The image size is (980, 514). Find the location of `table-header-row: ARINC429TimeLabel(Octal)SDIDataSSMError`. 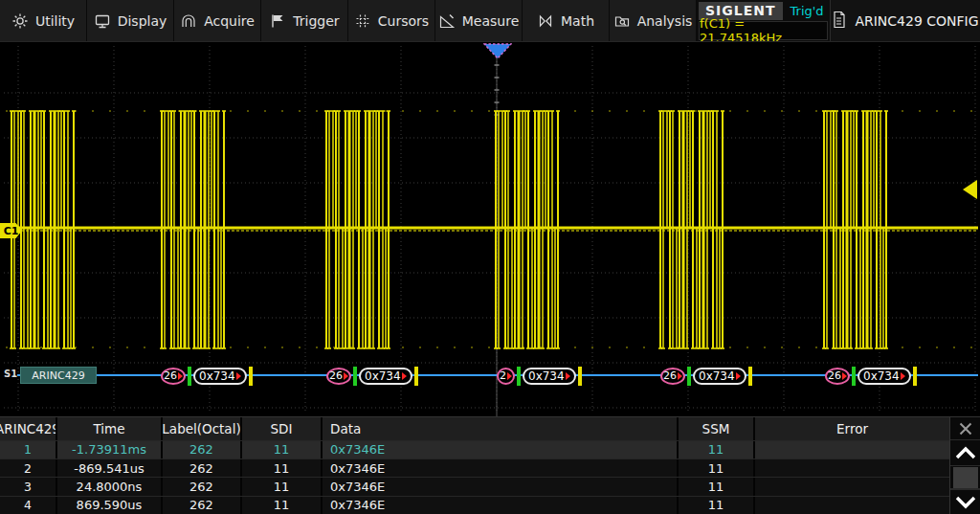

table-header-row: ARINC429TimeLabel(Octal)SDIDataSSMError is located at coordinates (475, 429).